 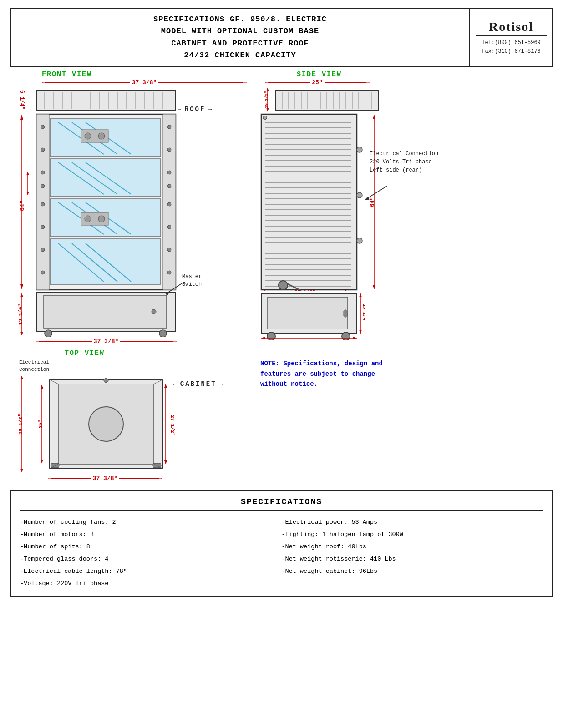 What do you see at coordinates (412, 547) in the screenshot?
I see `spec-item: -Net weight roof: 40Lbs` at bounding box center [412, 547].